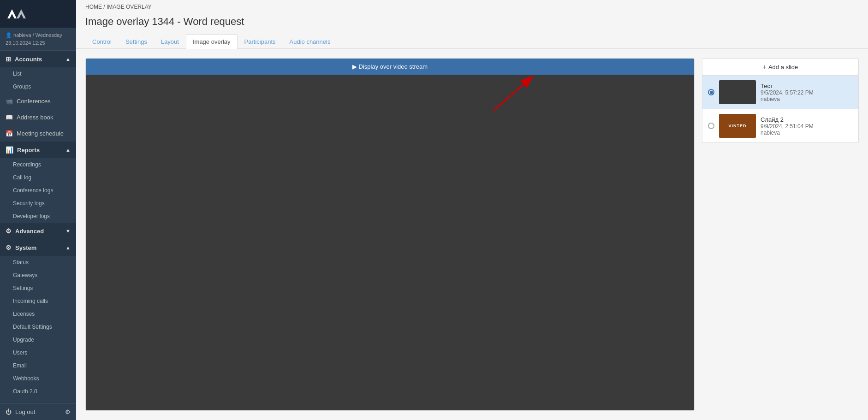 The image size is (868, 420). Describe the element at coordinates (9, 150) in the screenshot. I see `reports-icon: 📊` at that location.